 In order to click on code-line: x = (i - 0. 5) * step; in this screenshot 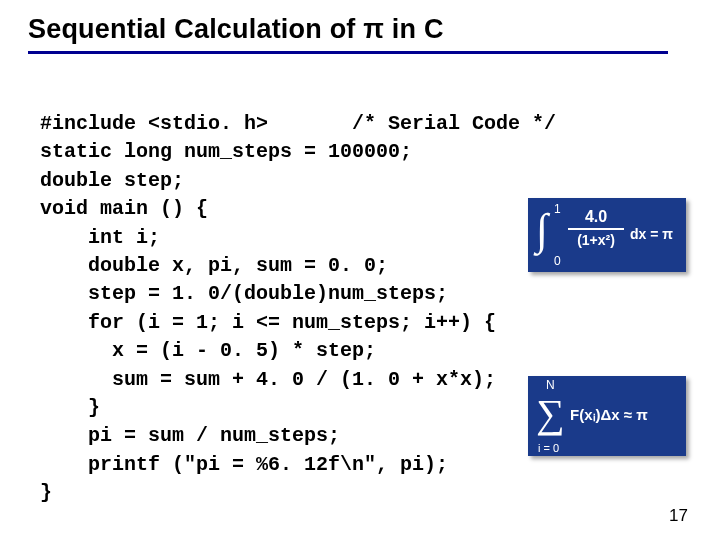, I will do `click(208, 350)`.